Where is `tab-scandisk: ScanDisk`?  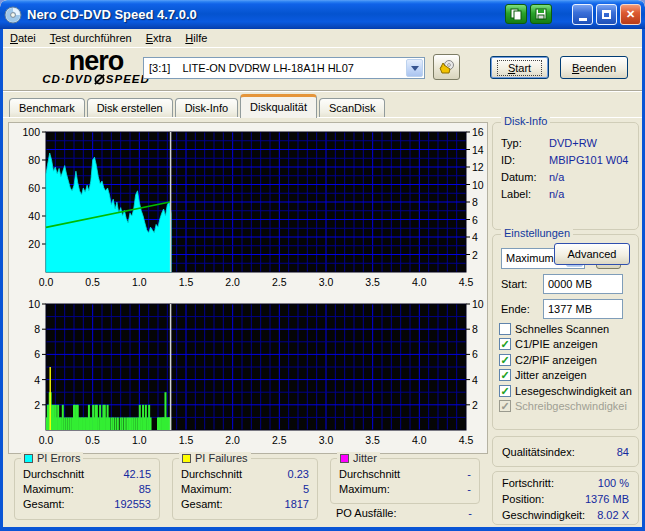
tab-scandisk: ScanDisk is located at coordinates (352, 108).